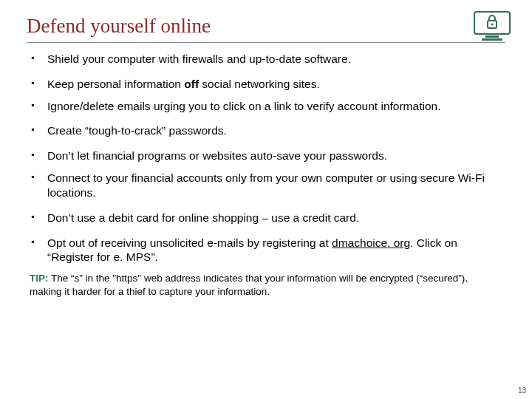 The height and width of the screenshot is (399, 532). I want to click on list-item: Don’t let financial programs or websites…, so click(266, 156).